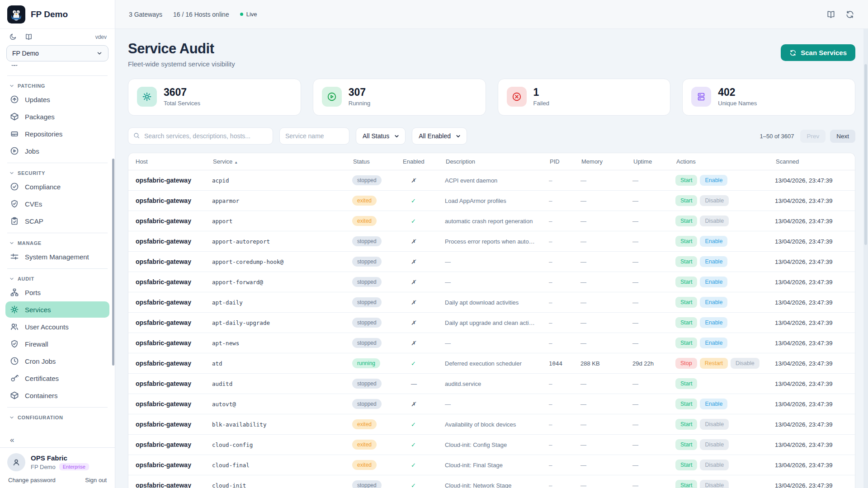 This screenshot has width=868, height=488. Describe the element at coordinates (818, 52) in the screenshot. I see `scan-services-button: Scan Services` at that location.